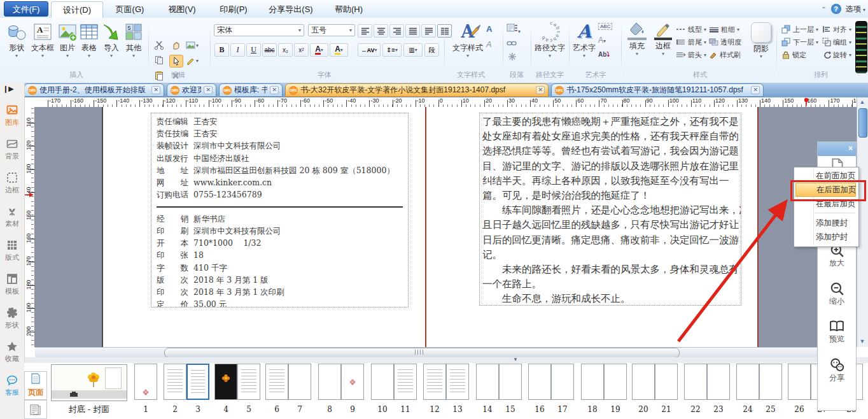  Describe the element at coordinates (584, 39) in the screenshot. I see `wordart-button: A 艺术字▾` at that location.